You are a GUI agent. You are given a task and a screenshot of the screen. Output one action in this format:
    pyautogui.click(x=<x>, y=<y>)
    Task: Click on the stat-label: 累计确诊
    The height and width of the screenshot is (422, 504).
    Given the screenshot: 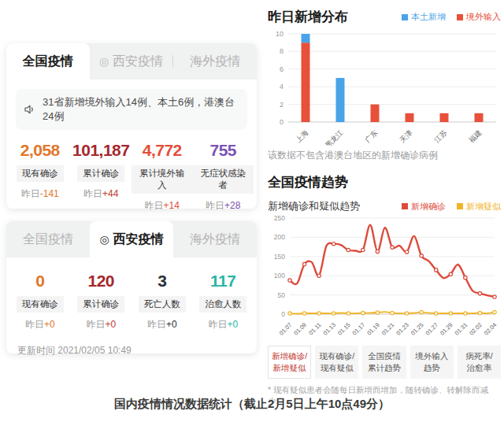 What is the action you would take?
    pyautogui.click(x=102, y=173)
    